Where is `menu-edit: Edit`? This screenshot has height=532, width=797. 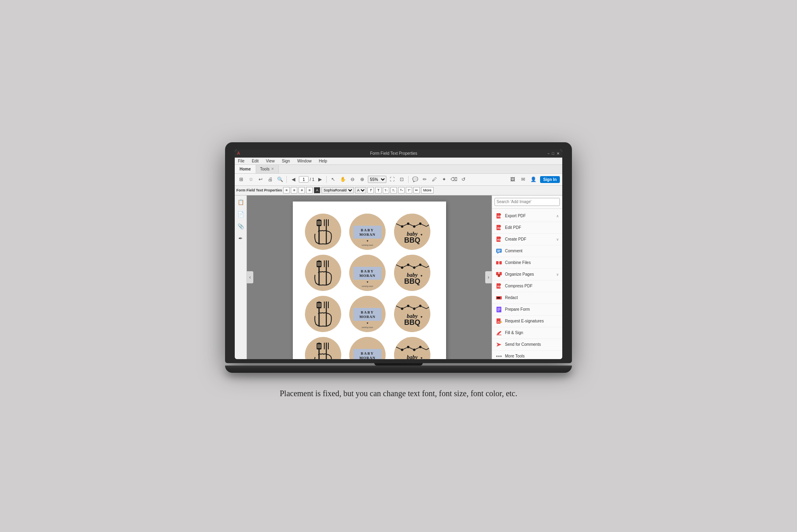 menu-edit: Edit is located at coordinates (255, 161).